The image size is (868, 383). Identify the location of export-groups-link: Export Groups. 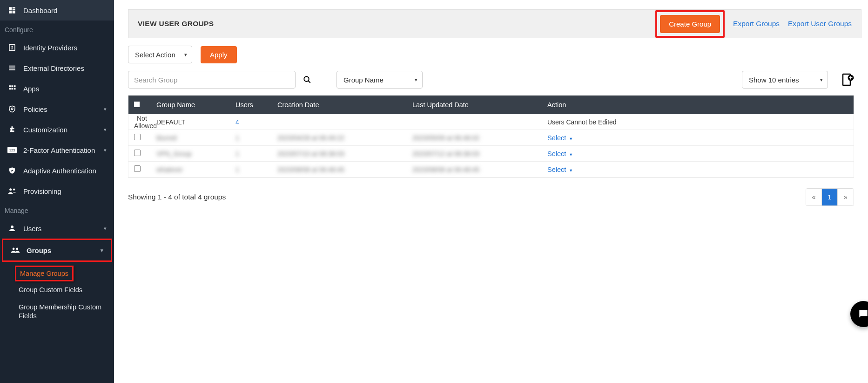
(756, 24).